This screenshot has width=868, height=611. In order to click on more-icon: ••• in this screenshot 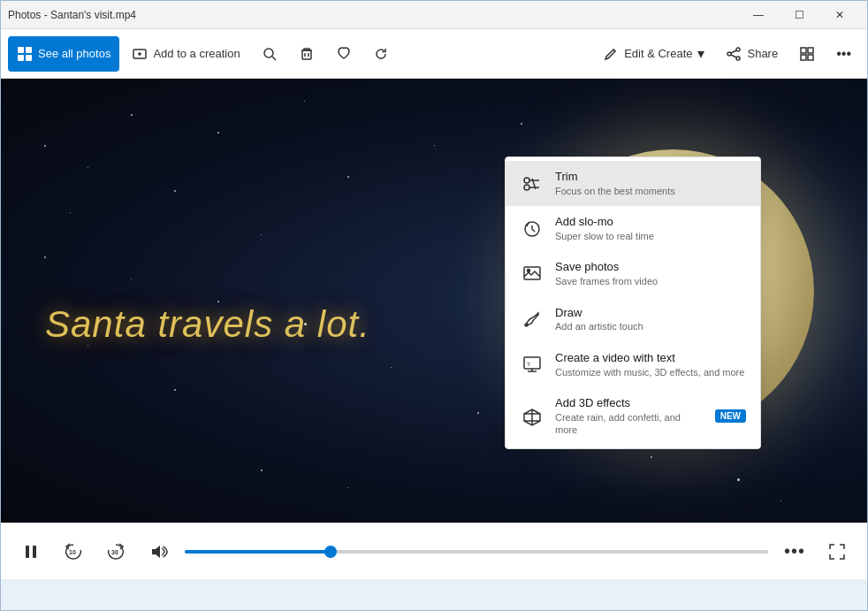, I will do `click(843, 54)`.